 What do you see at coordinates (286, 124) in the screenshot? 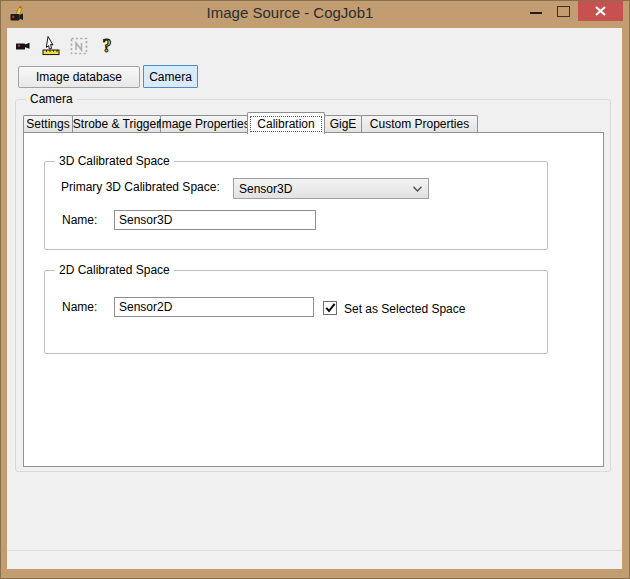
I see `tab-focus-ring` at bounding box center [286, 124].